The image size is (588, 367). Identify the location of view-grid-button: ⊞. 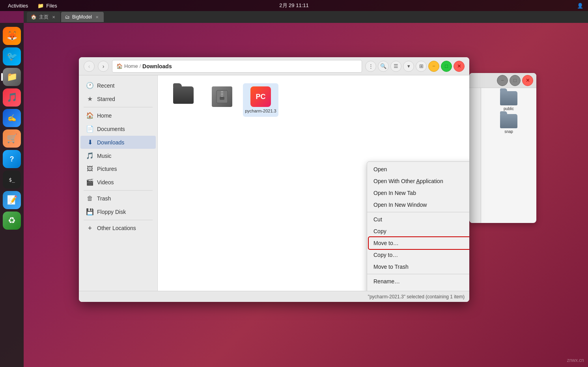
(421, 66).